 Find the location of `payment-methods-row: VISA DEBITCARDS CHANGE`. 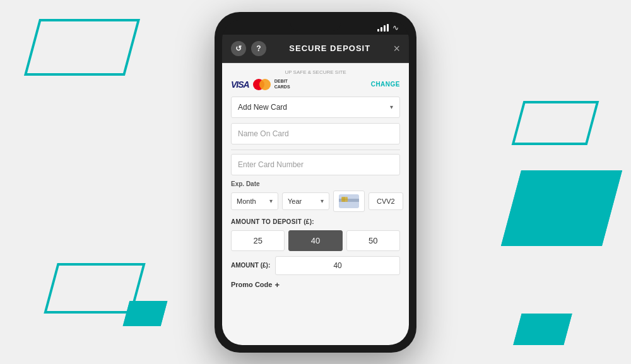

payment-methods-row: VISA DEBITCARDS CHANGE is located at coordinates (316, 85).